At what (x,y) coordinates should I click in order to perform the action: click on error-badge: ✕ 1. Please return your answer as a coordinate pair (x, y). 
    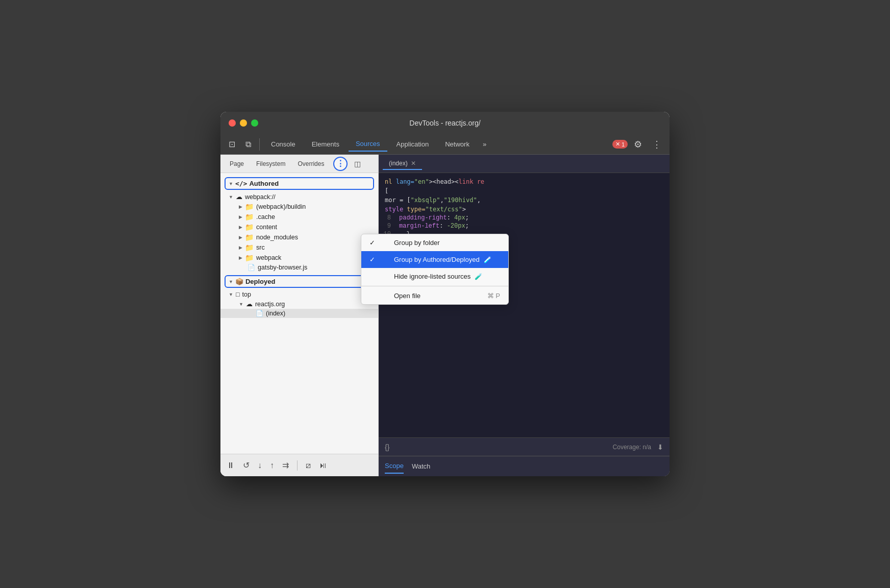
    Looking at the image, I should click on (620, 144).